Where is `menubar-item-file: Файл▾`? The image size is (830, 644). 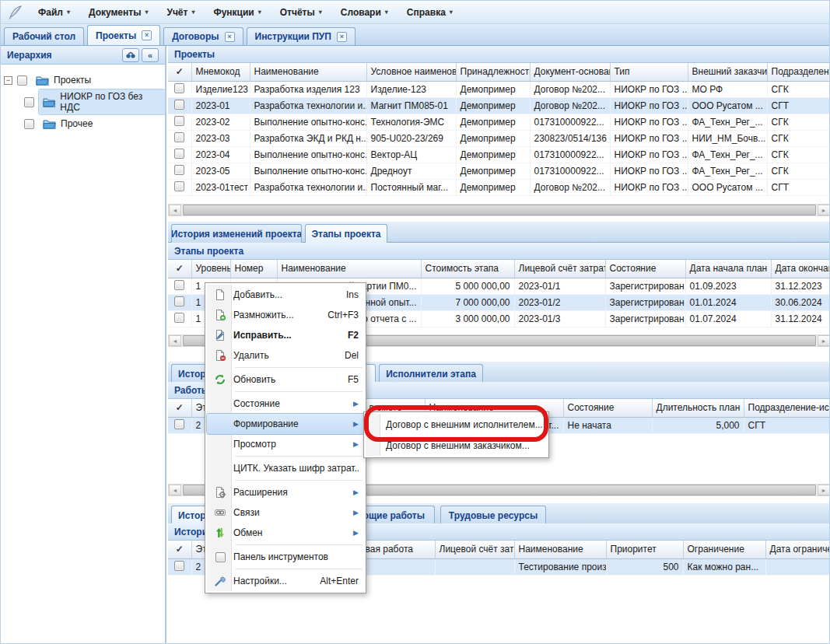 menubar-item-file: Файл▾ is located at coordinates (54, 12).